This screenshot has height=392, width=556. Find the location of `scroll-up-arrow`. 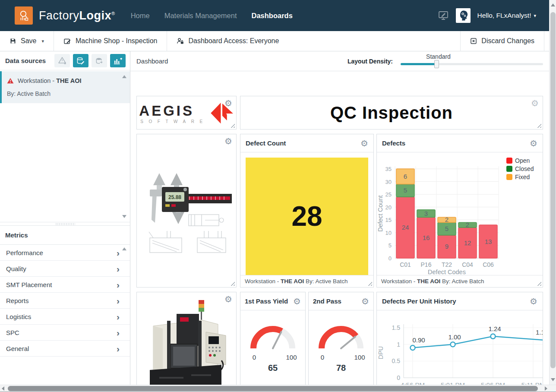

scroll-up-arrow is located at coordinates (553, 5).